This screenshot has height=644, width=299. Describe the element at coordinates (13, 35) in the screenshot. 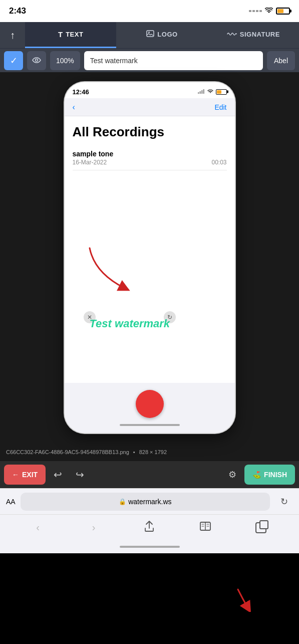

I see `back-button: ↑` at that location.